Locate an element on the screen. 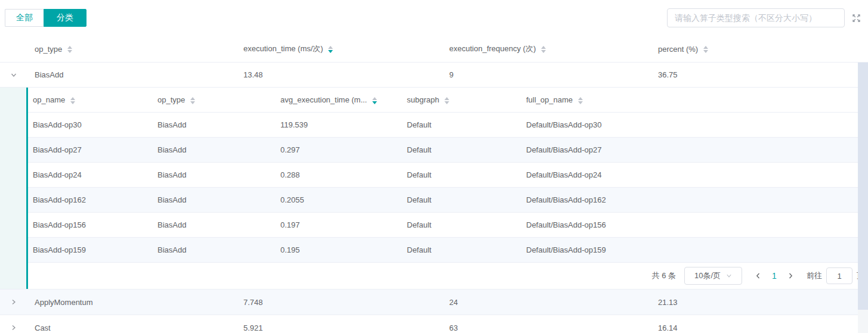 The height and width of the screenshot is (333, 868). op-name-cell: BiasAdd-op156 is located at coordinates (91, 225).